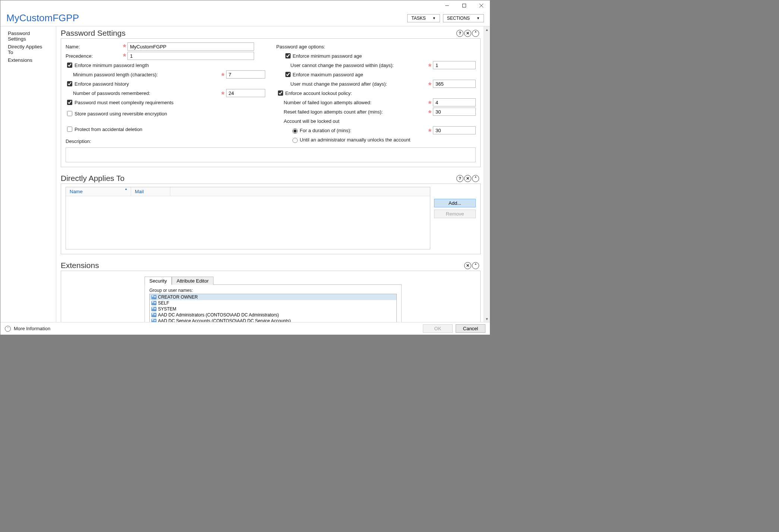  Describe the element at coordinates (273, 290) in the screenshot. I see `group-names-label: Group or user names:` at that location.